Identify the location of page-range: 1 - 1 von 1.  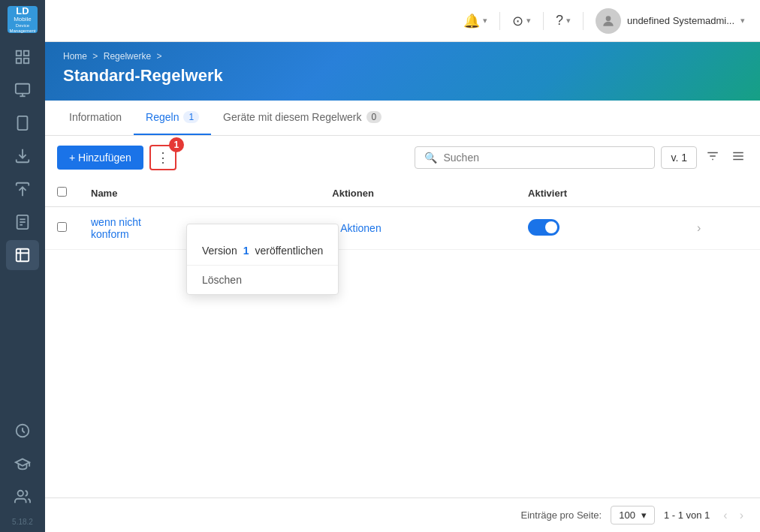
(686, 515).